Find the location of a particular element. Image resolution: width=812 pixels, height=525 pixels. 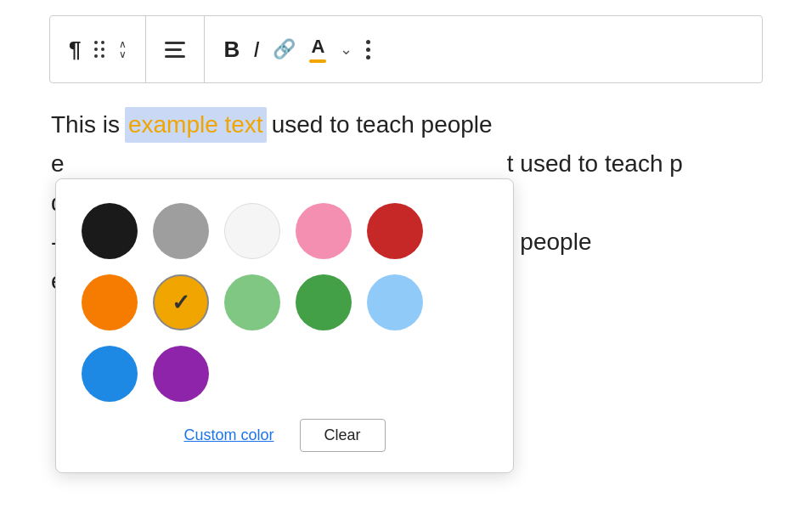

more-options-icon is located at coordinates (369, 49).